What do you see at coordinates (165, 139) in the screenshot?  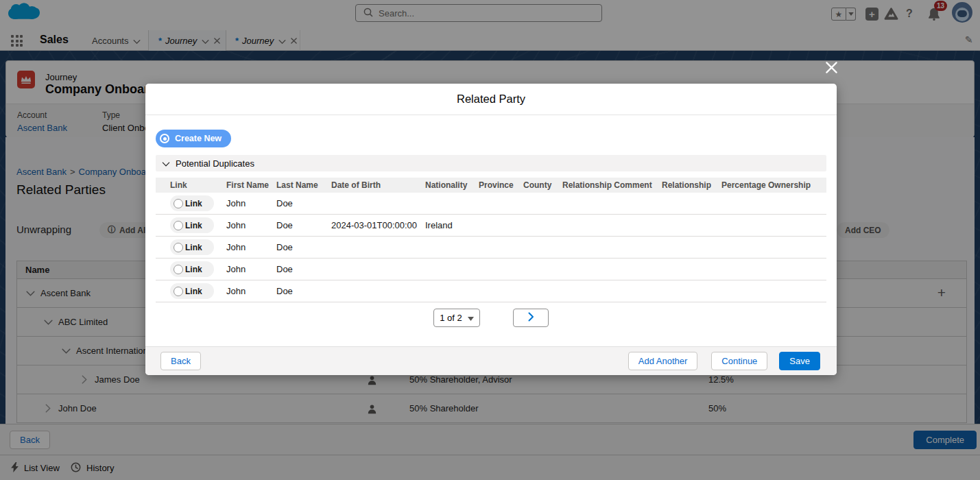 I see `radio-selected-icon` at bounding box center [165, 139].